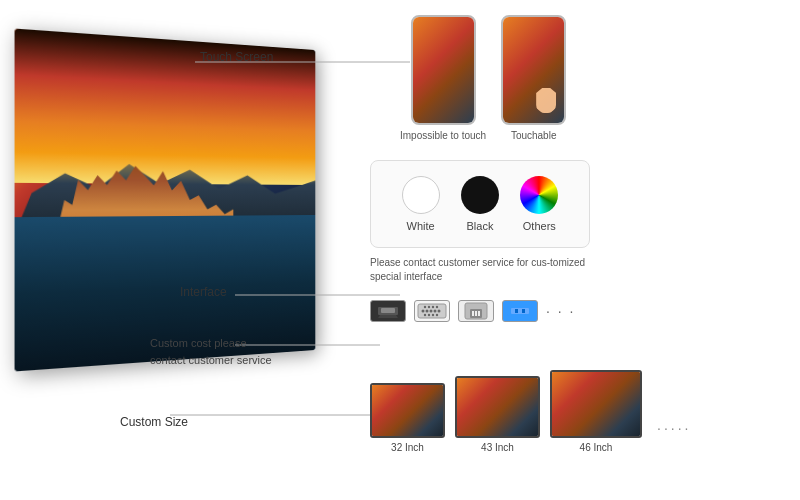  Describe the element at coordinates (421, 226) in the screenshot. I see `white-label: White` at that location.